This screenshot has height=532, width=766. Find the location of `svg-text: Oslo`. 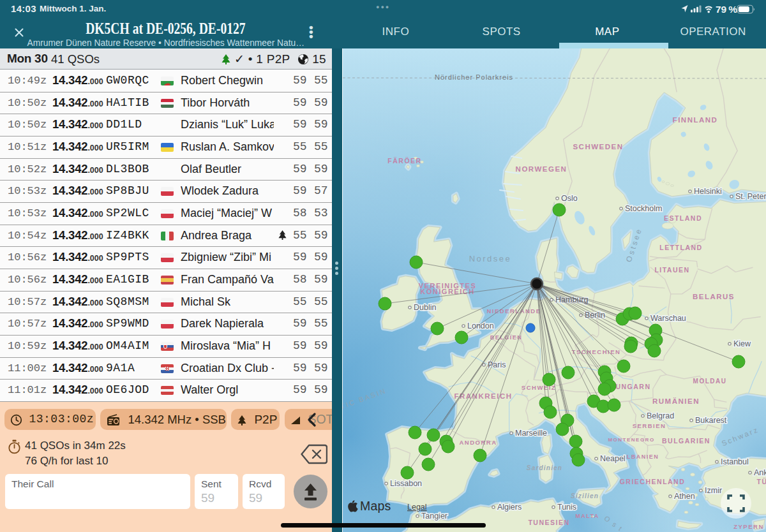

svg-text: Oslo is located at coordinates (569, 198).